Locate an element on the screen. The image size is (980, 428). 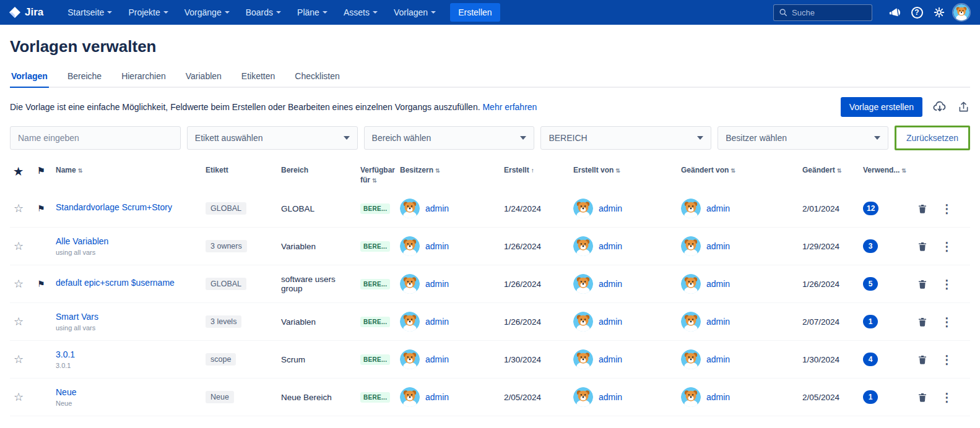
column-header-erstellt: Erstellt↑ is located at coordinates (539, 170).